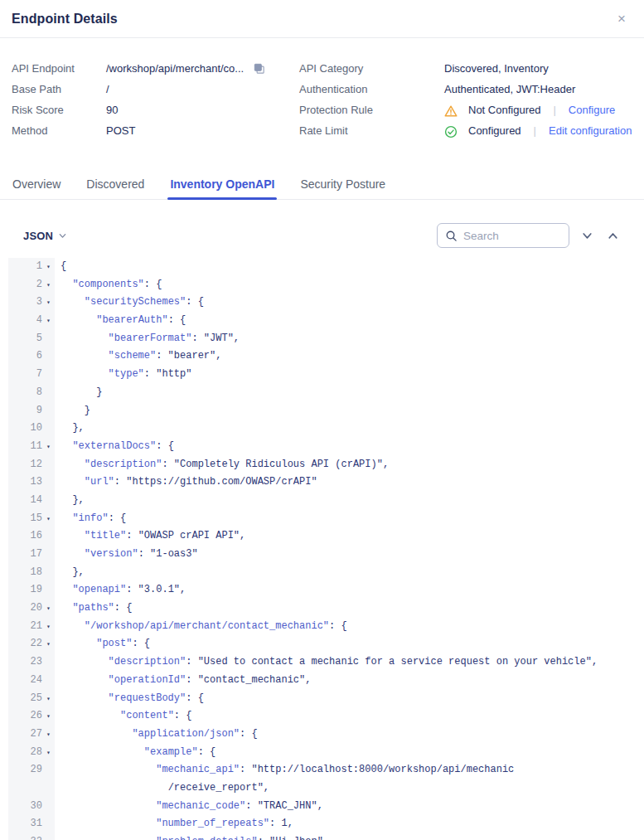  What do you see at coordinates (284, 770) in the screenshot?
I see `code-text: "mechanic_api": "http://localhost:8000/w…` at bounding box center [284, 770].